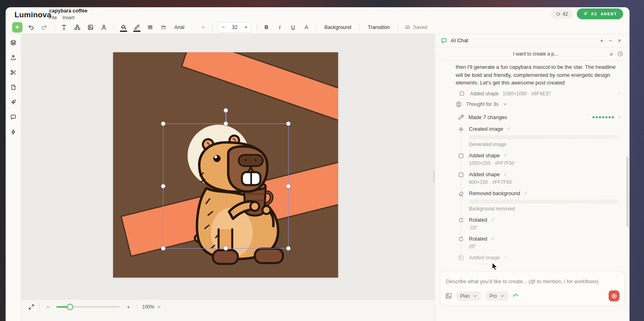  Describe the element at coordinates (13, 87) in the screenshot. I see `page-icon` at that location.